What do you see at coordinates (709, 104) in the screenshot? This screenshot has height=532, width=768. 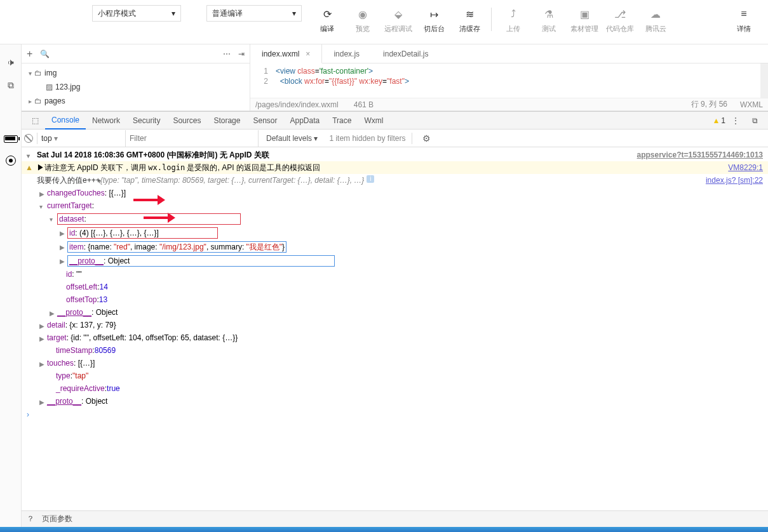 I see `status-position: 行 9, 列 56` at bounding box center [709, 104].